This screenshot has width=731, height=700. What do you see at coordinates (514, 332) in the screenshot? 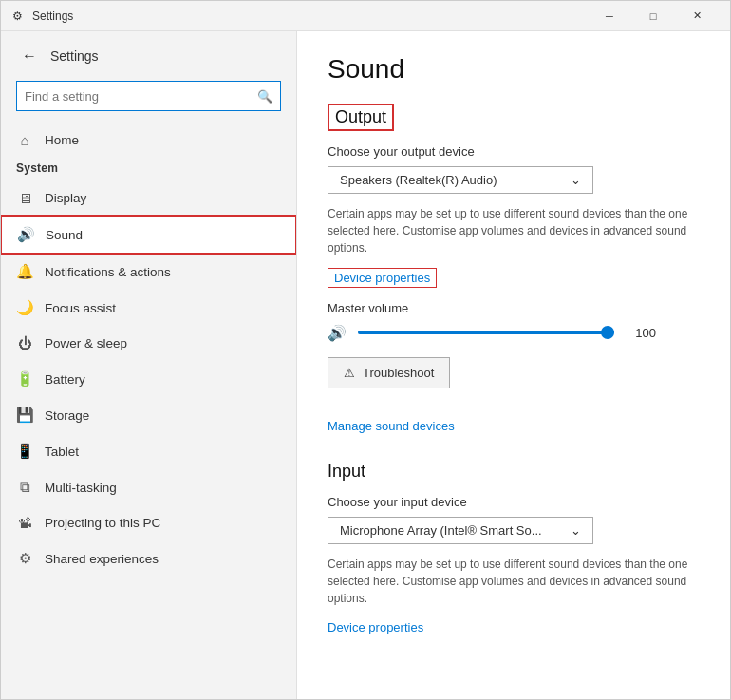
I see `volume-row: 🔊 100` at bounding box center [514, 332].